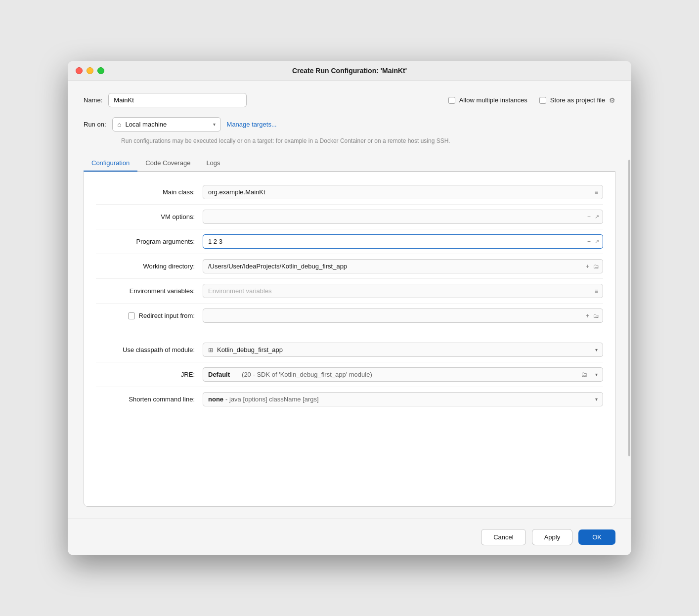 This screenshot has height=616, width=699. What do you see at coordinates (597, 217) in the screenshot?
I see `vm-options-expand-icon: ↗` at bounding box center [597, 217].